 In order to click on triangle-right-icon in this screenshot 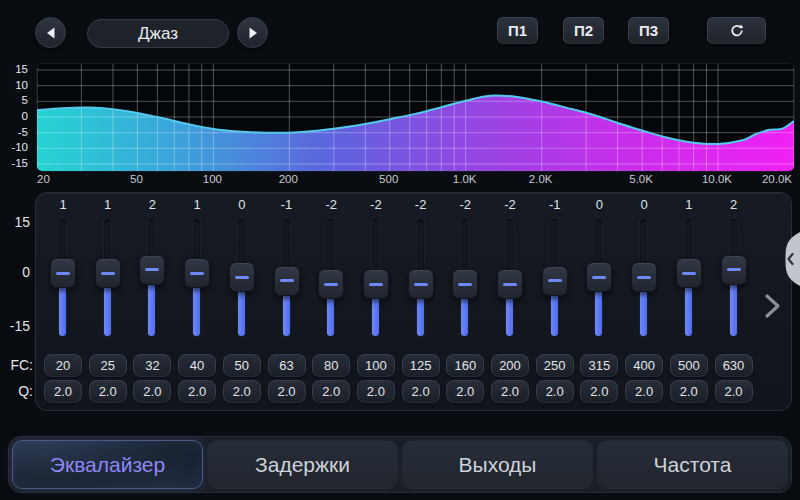, I will do `click(253, 33)`.